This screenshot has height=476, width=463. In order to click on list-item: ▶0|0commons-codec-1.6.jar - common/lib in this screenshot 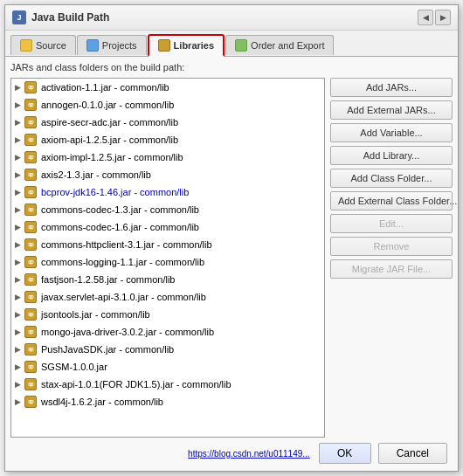, I will do `click(168, 227)`.